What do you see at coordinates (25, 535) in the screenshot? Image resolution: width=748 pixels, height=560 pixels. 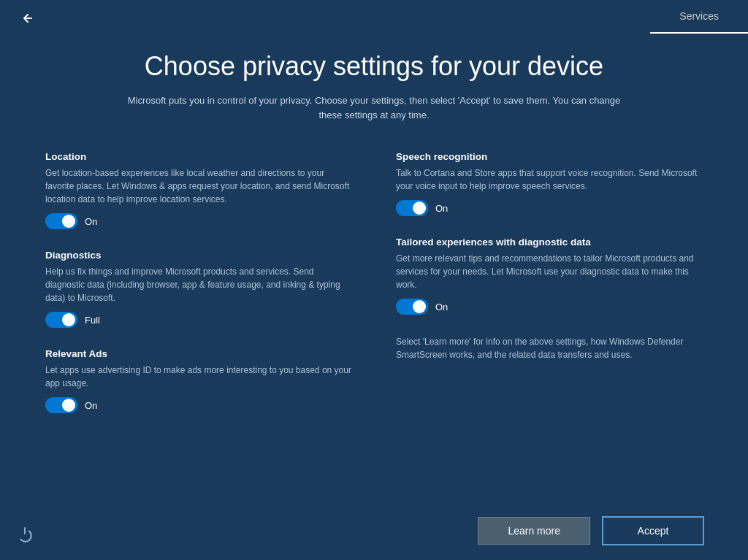 I see `power-icon` at bounding box center [25, 535].